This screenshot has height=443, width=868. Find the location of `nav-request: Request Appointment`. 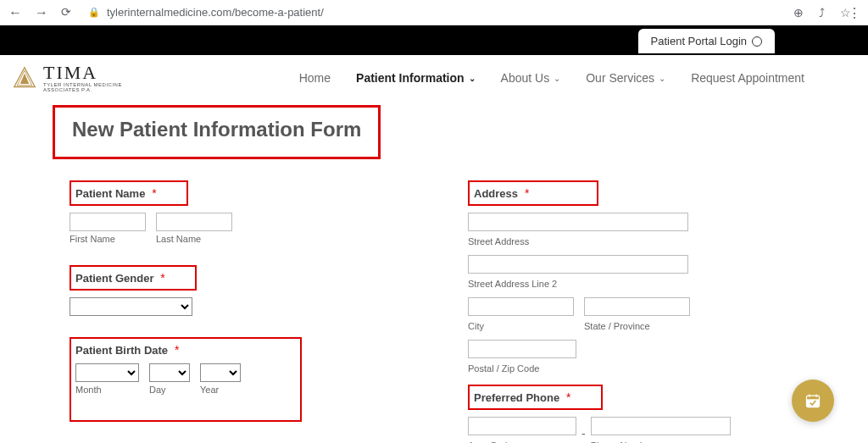

nav-request: Request Appointment is located at coordinates (748, 78).